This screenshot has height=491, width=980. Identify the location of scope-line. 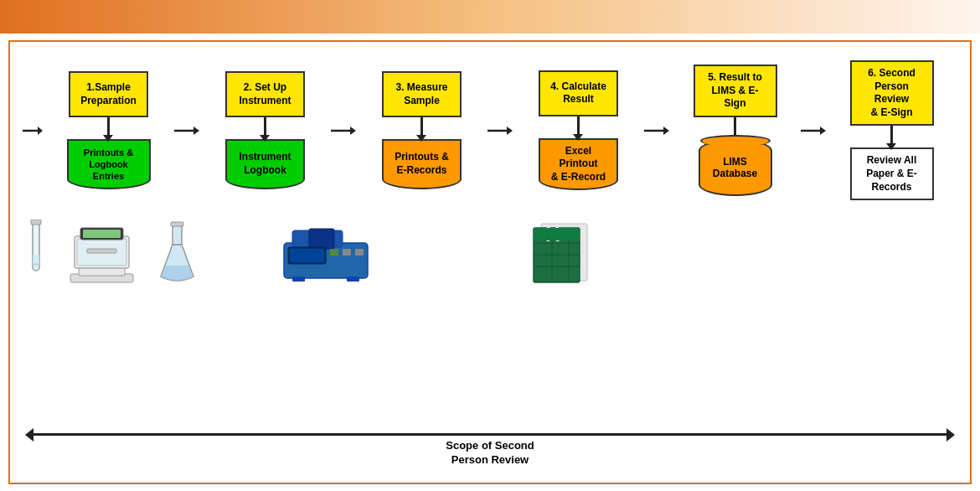
(490, 434).